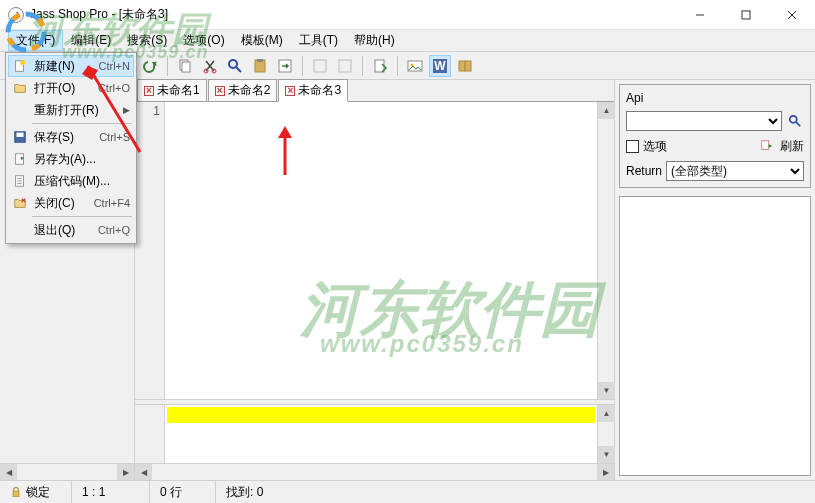 This screenshot has width=815, height=503. What do you see at coordinates (183, 492) in the screenshot?
I see `status-lines: 0 行` at bounding box center [183, 492].